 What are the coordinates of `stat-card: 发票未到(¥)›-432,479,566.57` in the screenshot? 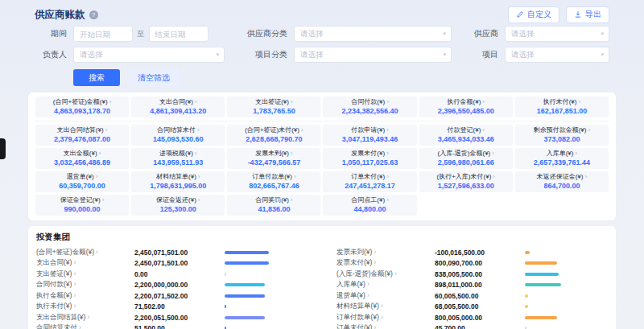 It's located at (274, 158).